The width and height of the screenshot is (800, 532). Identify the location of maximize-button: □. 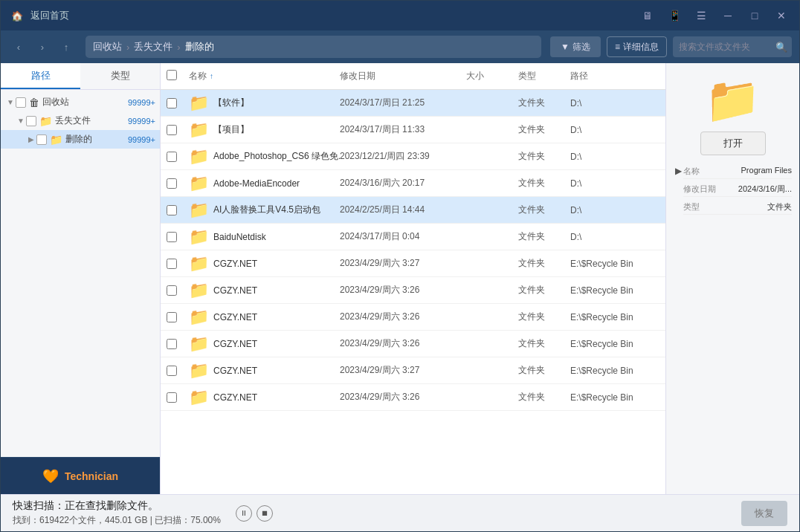
(755, 16).